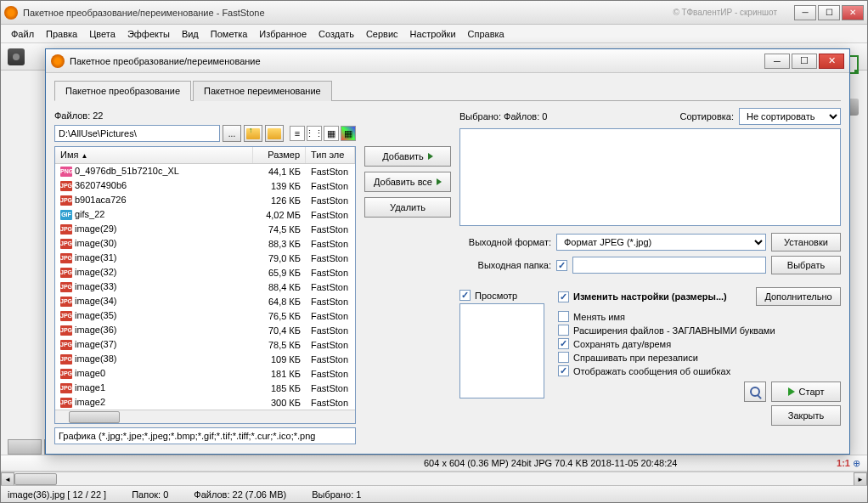 The width and height of the screenshot is (868, 503). What do you see at coordinates (336, 495) in the screenshot?
I see `status-selected: Выбрано: 1` at bounding box center [336, 495].